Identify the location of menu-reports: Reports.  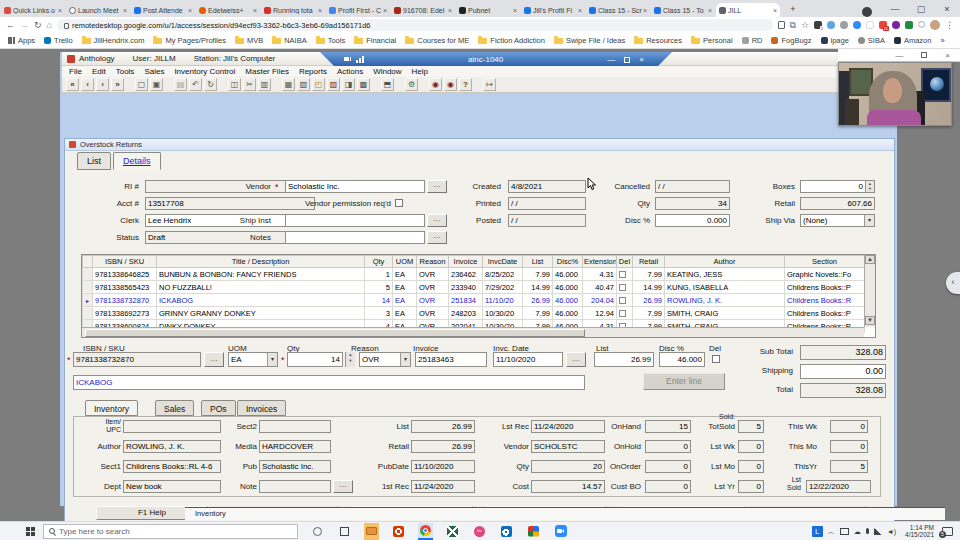
(313, 72).